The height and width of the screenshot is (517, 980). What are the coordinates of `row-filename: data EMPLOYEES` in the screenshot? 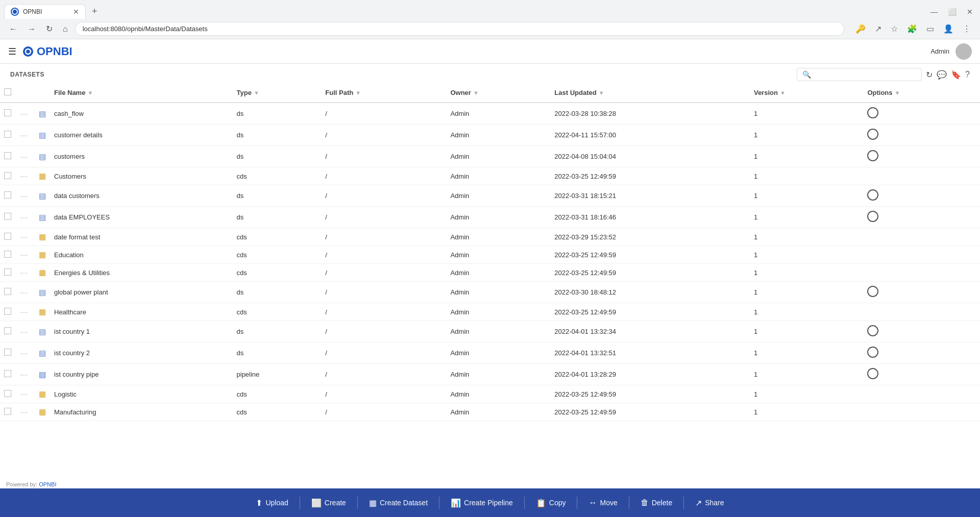 It's located at (141, 217).